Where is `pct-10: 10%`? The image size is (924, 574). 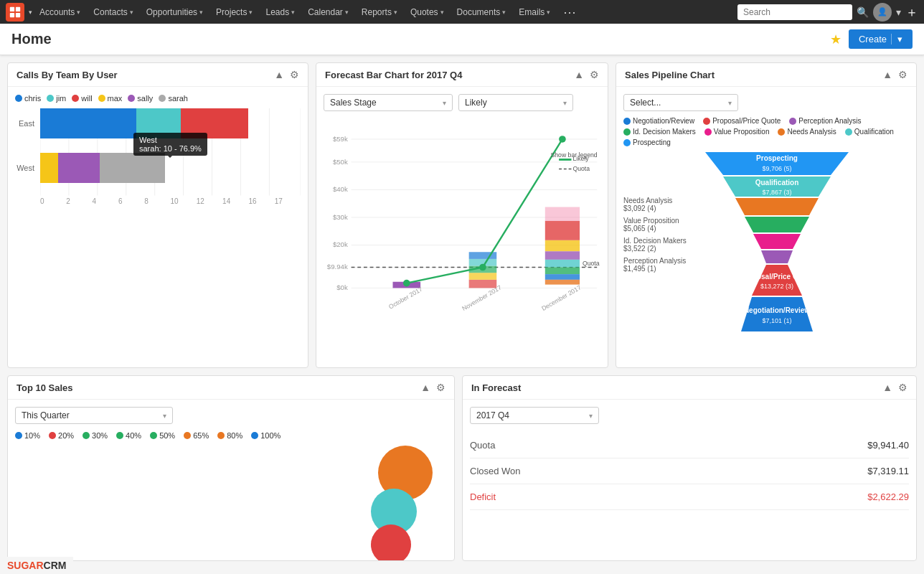
pct-10: 10% is located at coordinates (27, 436).